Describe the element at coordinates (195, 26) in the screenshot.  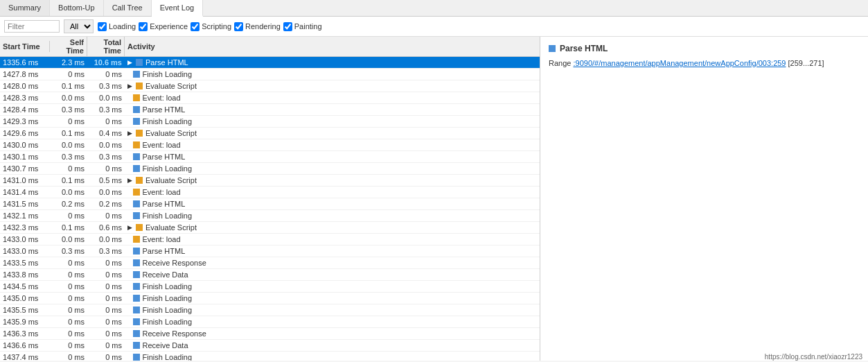
I see `cb-scripting` at that location.